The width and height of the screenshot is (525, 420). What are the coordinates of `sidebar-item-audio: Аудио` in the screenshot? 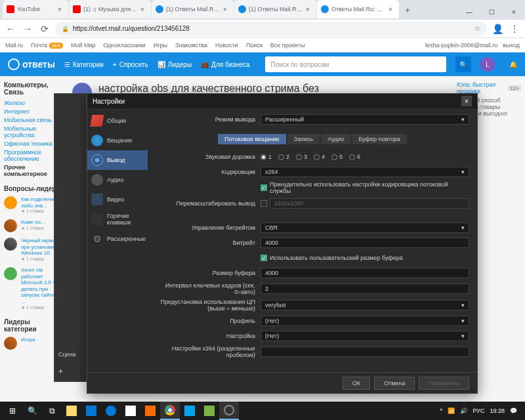 It's located at (117, 180).